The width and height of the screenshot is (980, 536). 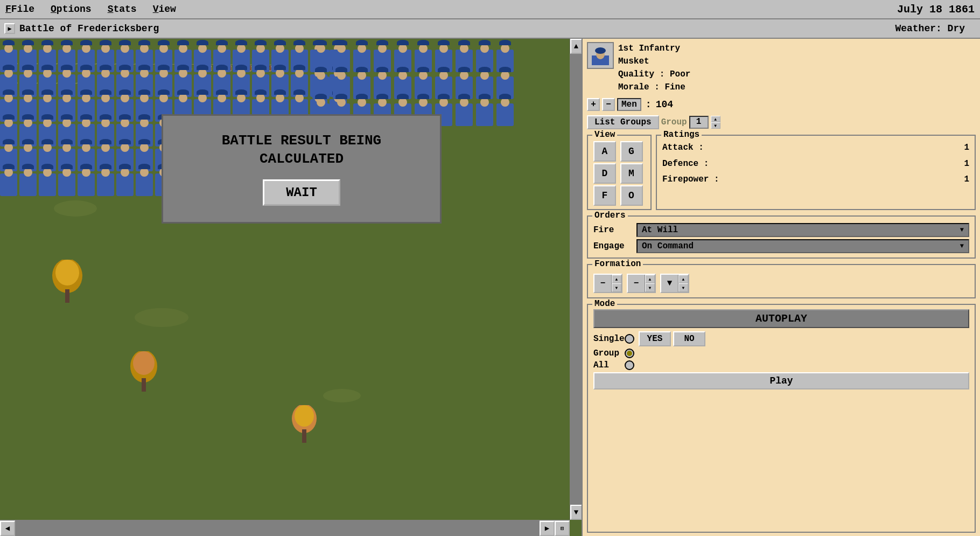 I want to click on group-radio, so click(x=629, y=353).